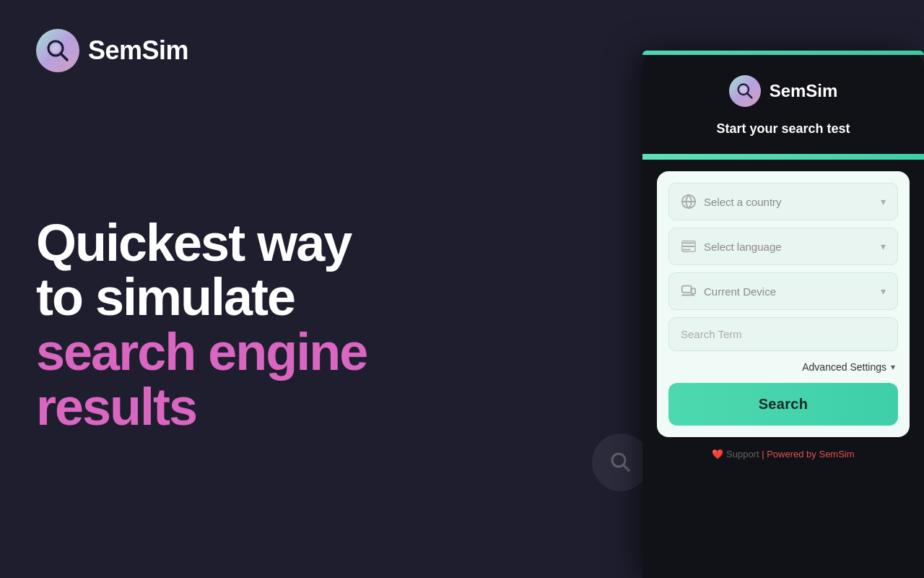  I want to click on search-term-input, so click(783, 334).